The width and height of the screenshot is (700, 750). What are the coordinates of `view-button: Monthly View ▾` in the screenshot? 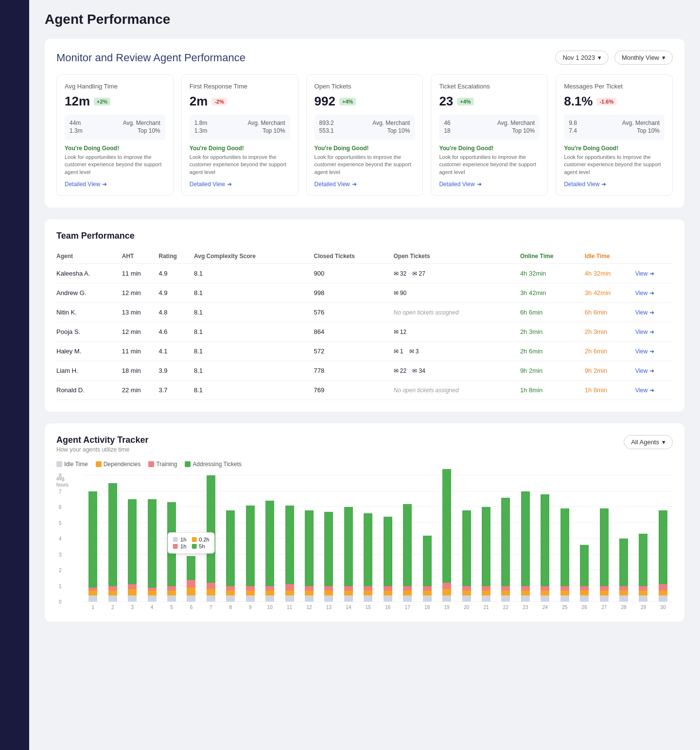 It's located at (644, 57).